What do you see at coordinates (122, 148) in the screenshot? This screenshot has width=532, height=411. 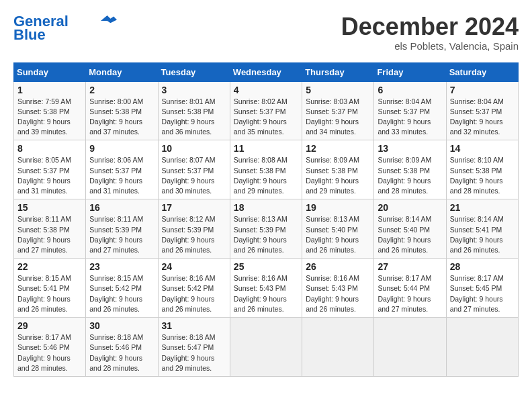 I see `day-number: 9` at bounding box center [122, 148].